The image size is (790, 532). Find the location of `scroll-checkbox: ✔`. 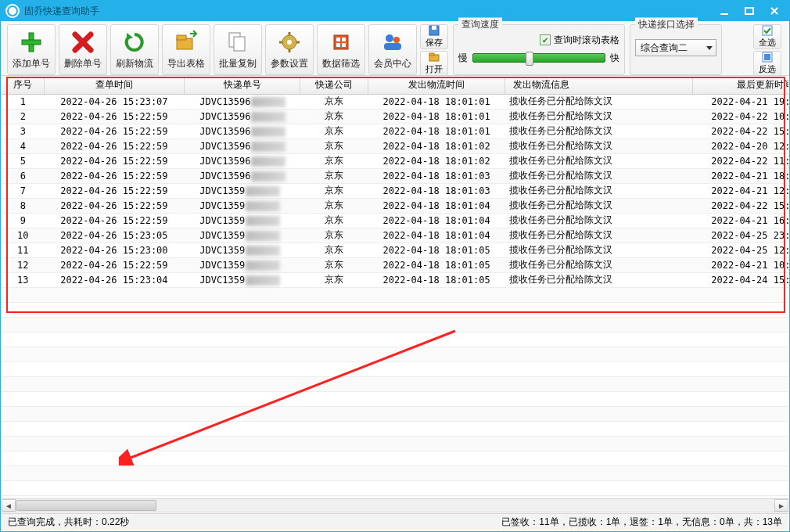

scroll-checkbox: ✔ is located at coordinates (545, 40).